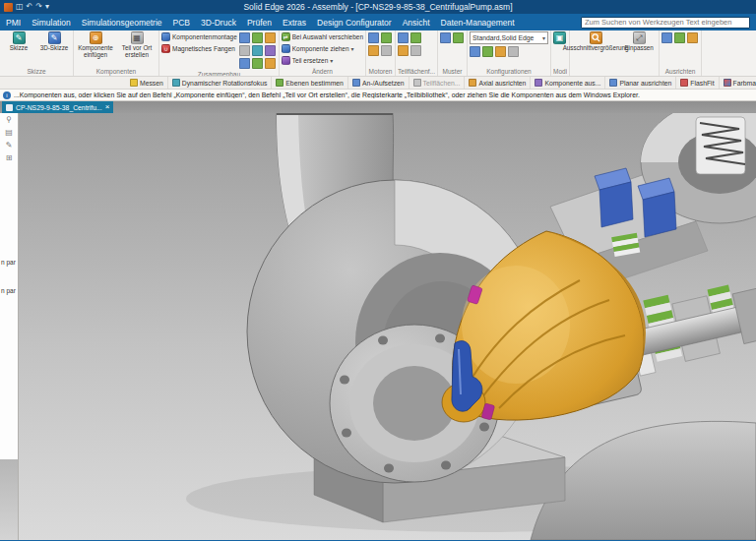 Image resolution: width=756 pixels, height=541 pixels. I want to click on configuration-value: Standard,Solid Edge, so click(503, 37).